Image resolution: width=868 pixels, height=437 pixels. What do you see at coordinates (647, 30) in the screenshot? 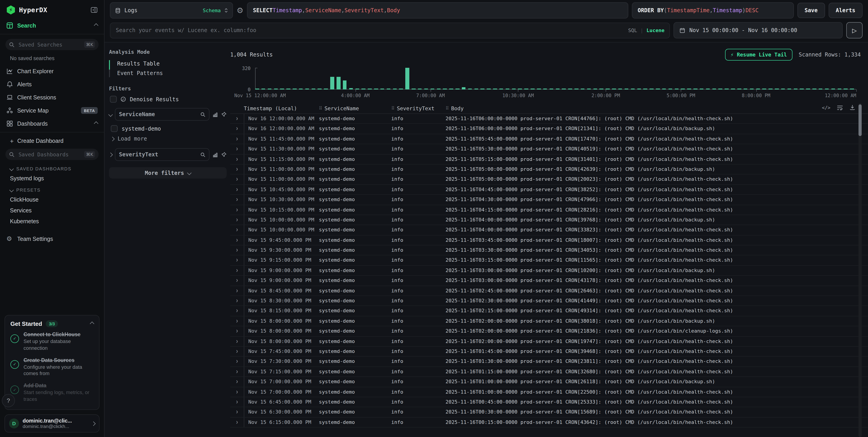
I see `query-language-toggle: SQL | Lucene` at bounding box center [647, 30].